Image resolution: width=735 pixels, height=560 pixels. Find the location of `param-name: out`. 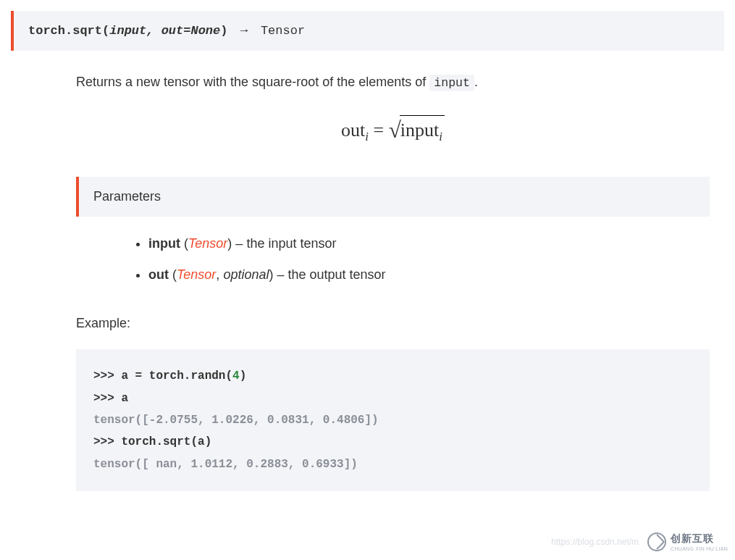

param-name: out is located at coordinates (159, 275).